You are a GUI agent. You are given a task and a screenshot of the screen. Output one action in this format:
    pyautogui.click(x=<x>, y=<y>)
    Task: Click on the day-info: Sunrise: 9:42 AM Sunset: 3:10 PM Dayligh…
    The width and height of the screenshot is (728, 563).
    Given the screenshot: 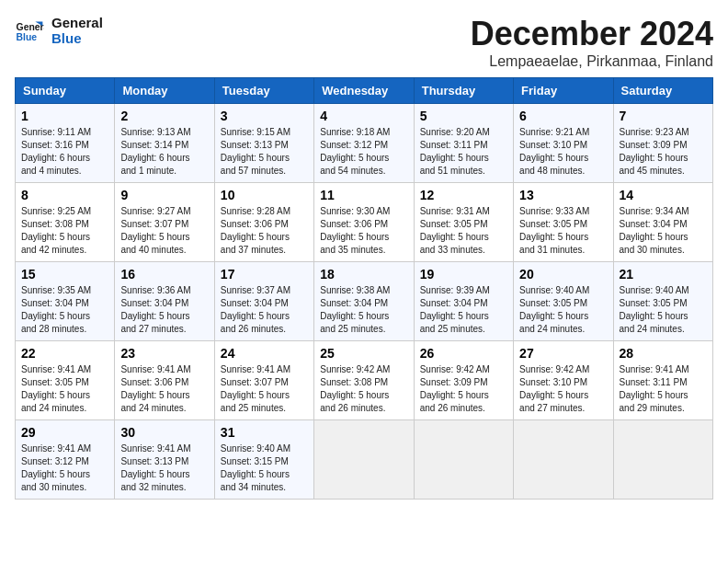 What is the action you would take?
    pyautogui.click(x=563, y=389)
    